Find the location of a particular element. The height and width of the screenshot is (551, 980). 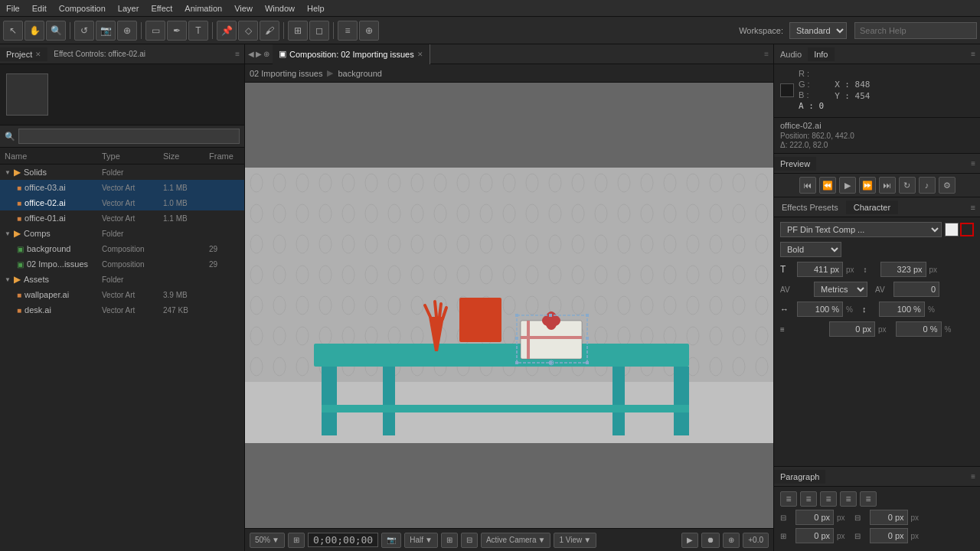

align-right: ≡ is located at coordinates (828, 499).